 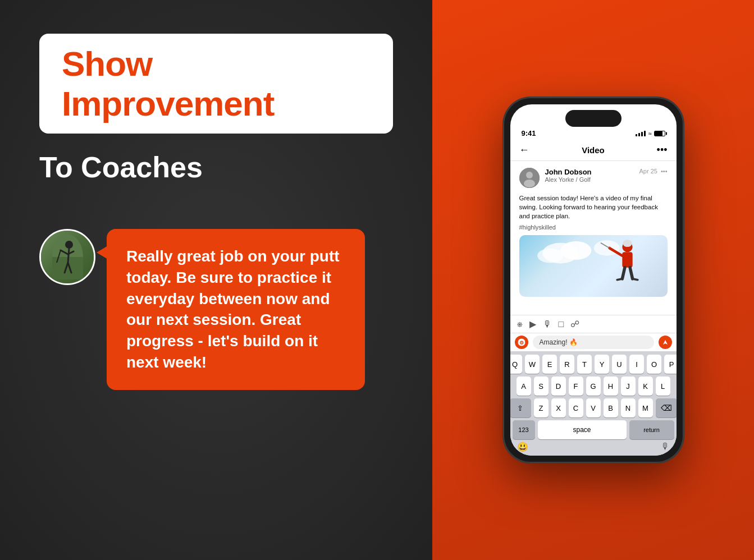 What do you see at coordinates (559, 386) in the screenshot?
I see `key-d: D` at bounding box center [559, 386].